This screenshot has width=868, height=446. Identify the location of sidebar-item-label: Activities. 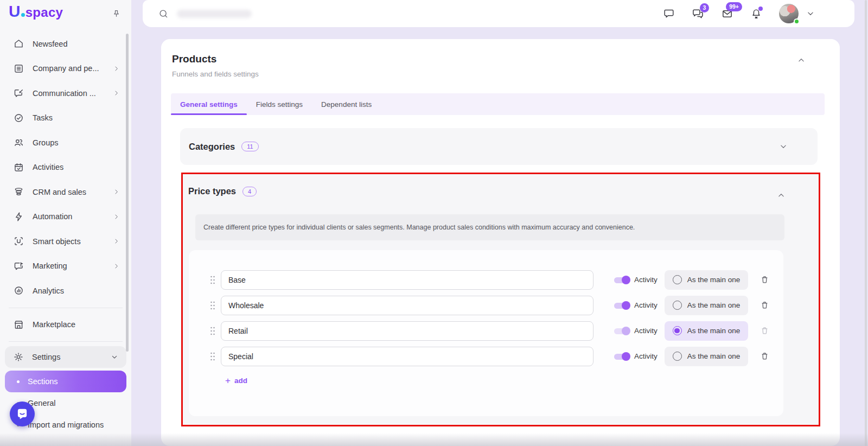
(48, 167).